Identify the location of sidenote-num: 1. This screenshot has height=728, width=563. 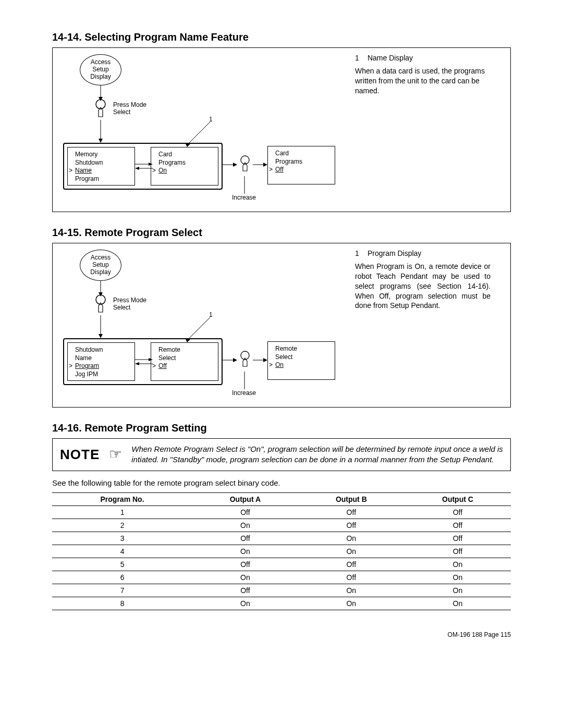
(360, 253).